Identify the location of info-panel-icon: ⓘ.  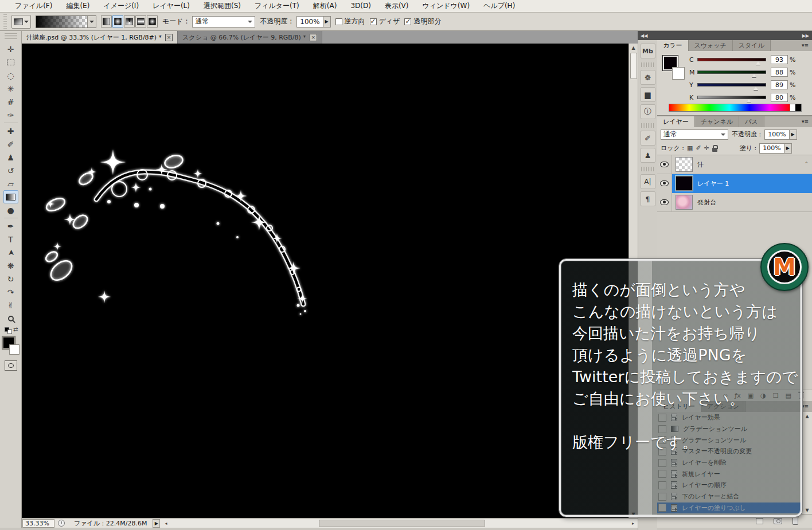
(648, 112).